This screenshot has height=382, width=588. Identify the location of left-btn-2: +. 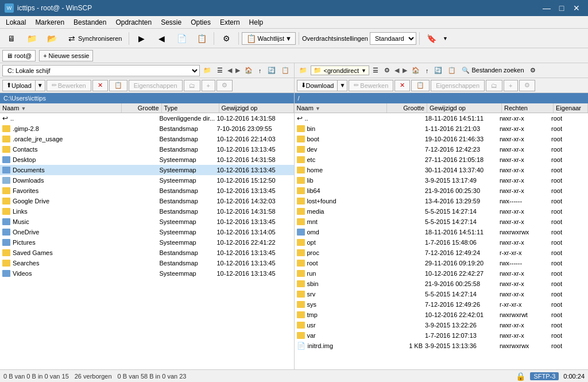
(208, 86).